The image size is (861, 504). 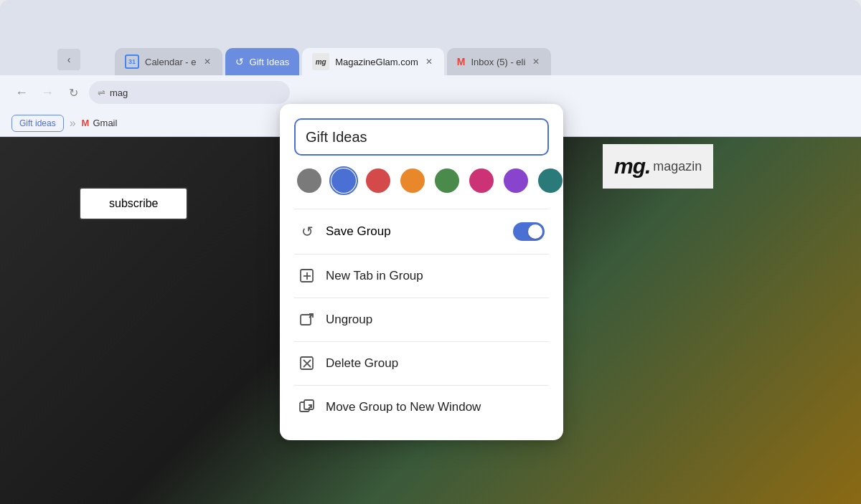 I want to click on delete-group-label: Delete Group, so click(x=435, y=363).